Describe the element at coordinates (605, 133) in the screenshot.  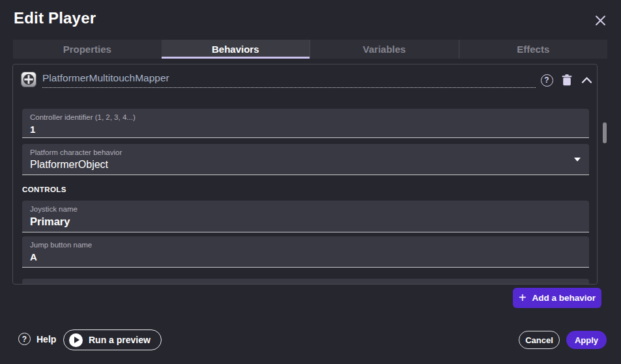
I see `scrollbar` at that location.